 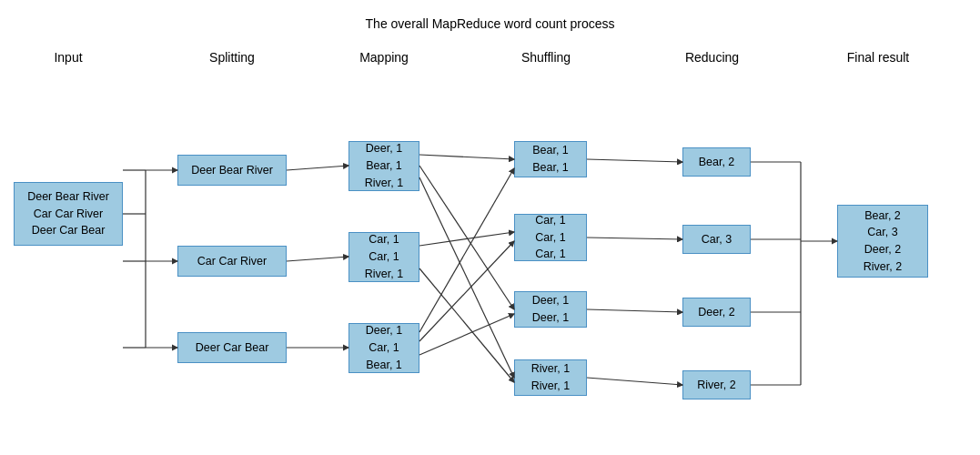 I want to click on box-map1-text: Deer, 1 Bear, 1 River, 1, so click(x=384, y=166).